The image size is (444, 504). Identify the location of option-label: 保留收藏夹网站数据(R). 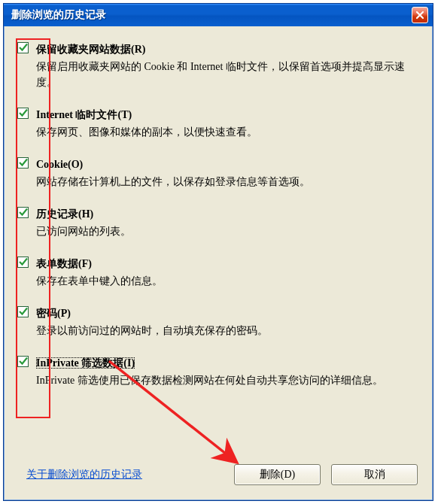
(90, 50).